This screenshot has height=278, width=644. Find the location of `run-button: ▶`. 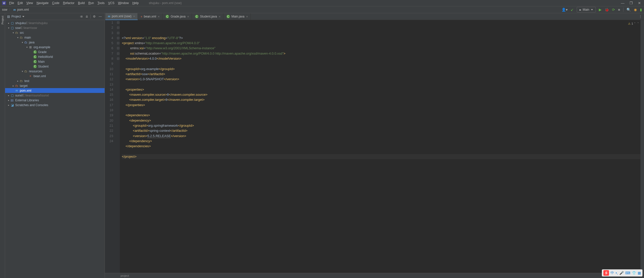

run-button: ▶ is located at coordinates (600, 10).